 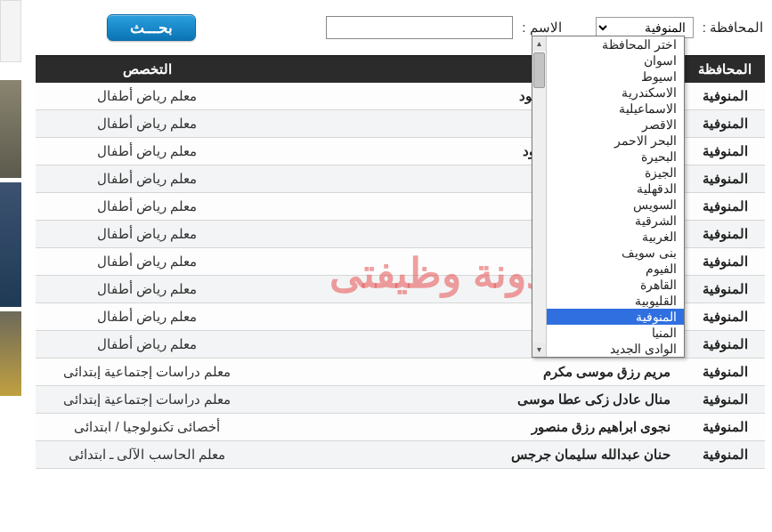 I want to click on dropdown-option: اسوان, so click(x=608, y=60).